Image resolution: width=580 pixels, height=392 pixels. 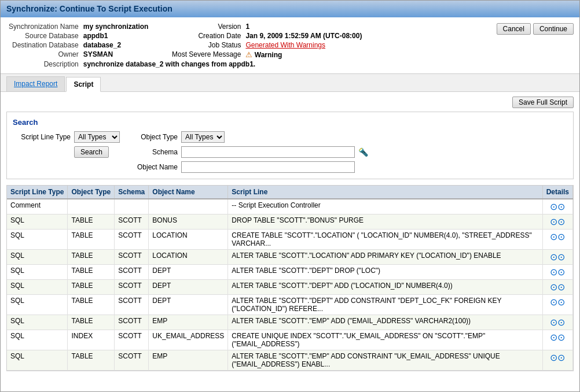 I want to click on search-title: Search, so click(x=290, y=123).